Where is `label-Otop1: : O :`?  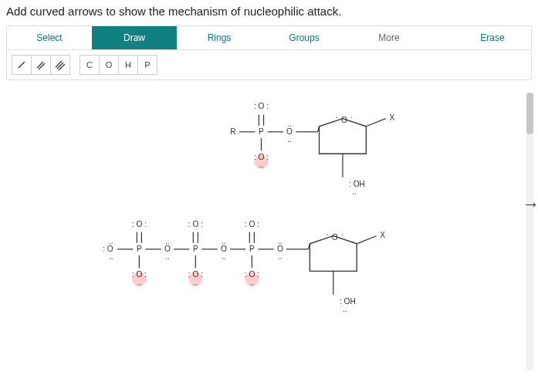
label-Otop1: : O : is located at coordinates (261, 106).